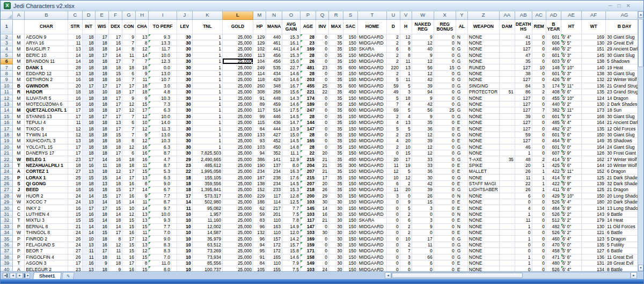 The width and height of the screenshot is (644, 284). Describe the element at coordinates (507, 27) in the screenshot. I see `cell-AA1: DAM` at that location.